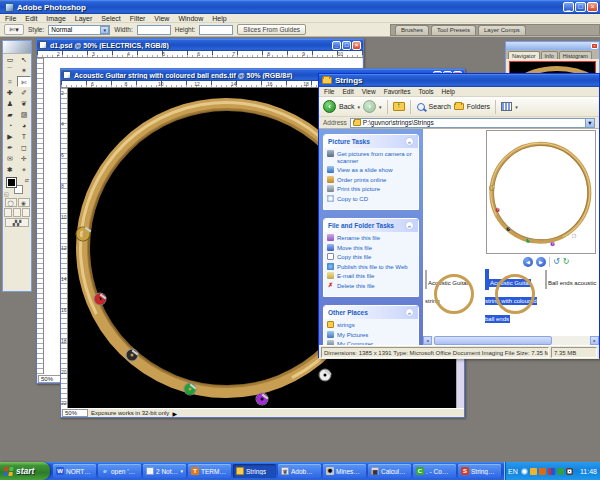 This screenshot has width=600, height=480. I want to click on swap-colors-icon: ⇄, so click(27, 180).